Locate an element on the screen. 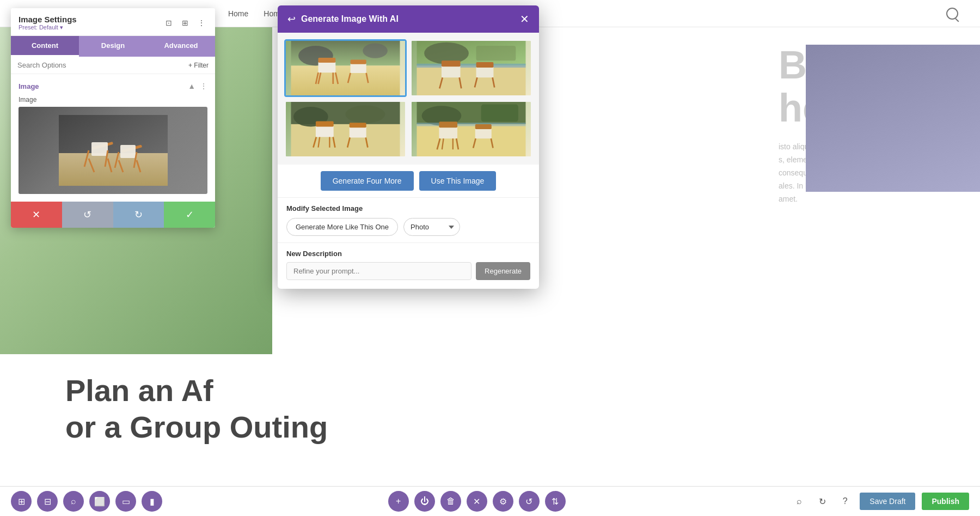  modify-section-row: Generate More Like This One Photo Illust… is located at coordinates (408, 227).